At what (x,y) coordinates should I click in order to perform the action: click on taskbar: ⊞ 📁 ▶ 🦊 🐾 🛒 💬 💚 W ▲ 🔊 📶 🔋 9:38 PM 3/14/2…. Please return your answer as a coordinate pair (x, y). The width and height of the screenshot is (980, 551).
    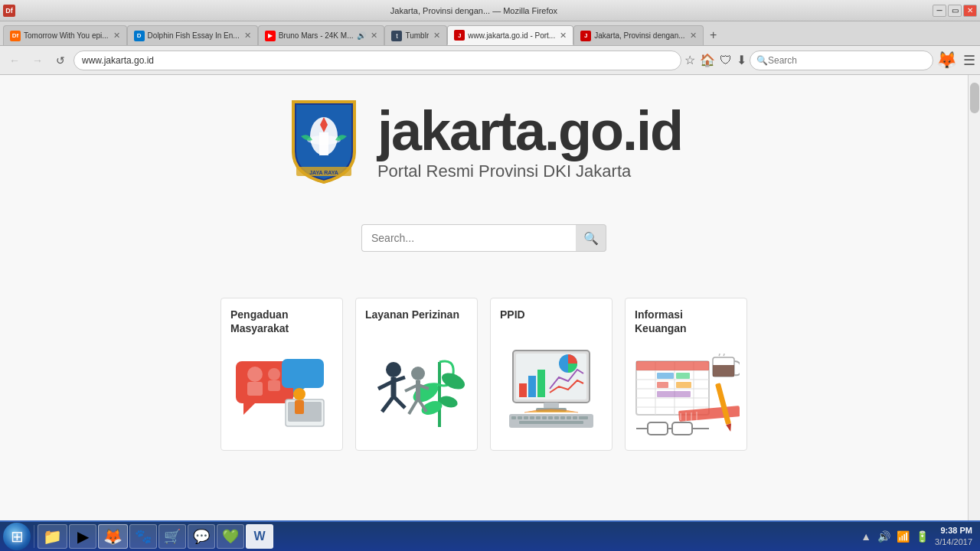
    Looking at the image, I should click on (490, 536).